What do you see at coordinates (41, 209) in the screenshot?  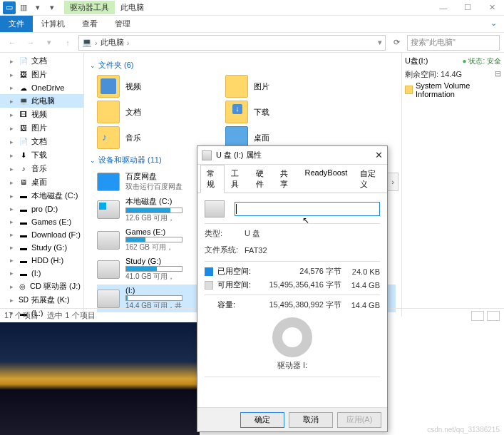 I see `sidebar-item: ▸▬pro (D:)` at bounding box center [41, 209].